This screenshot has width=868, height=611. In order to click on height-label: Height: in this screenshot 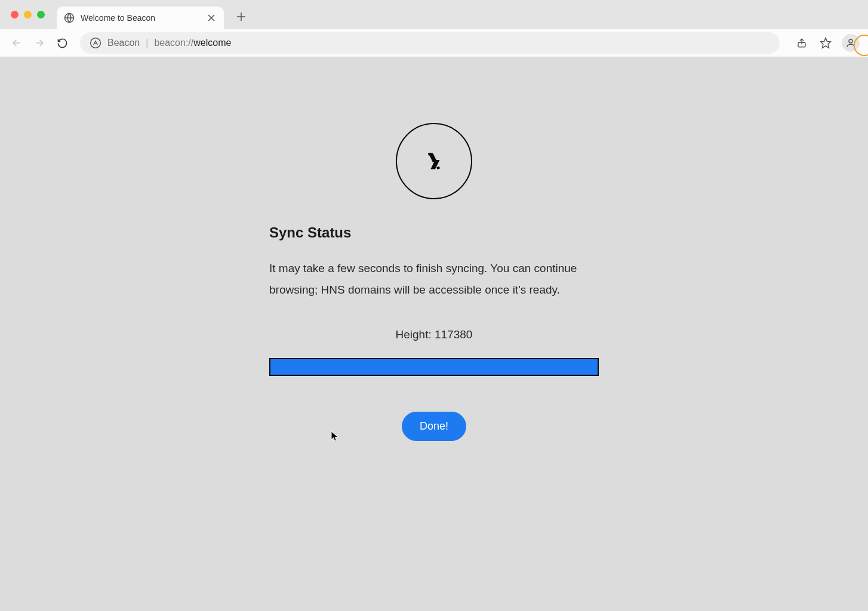, I will do `click(414, 334)`.